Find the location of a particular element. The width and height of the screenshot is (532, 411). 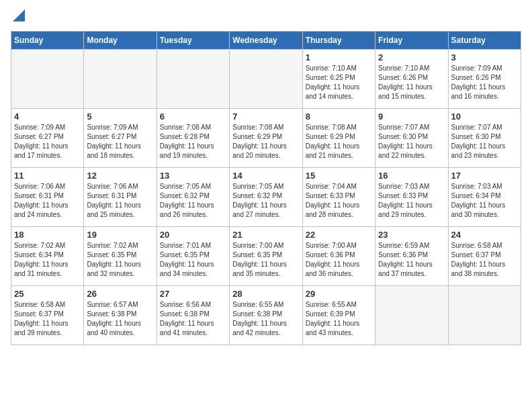

day-info: Sunrise: 7:02 AM Sunset: 6:35 PM Dayligh… is located at coordinates (120, 260).